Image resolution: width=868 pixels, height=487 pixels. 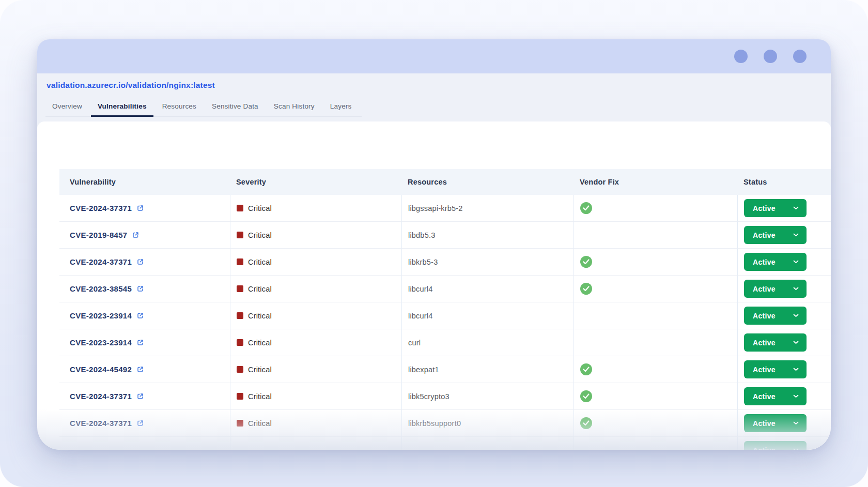 What do you see at coordinates (488, 370) in the screenshot?
I see `resource-cell: libexpat1` at bounding box center [488, 370].